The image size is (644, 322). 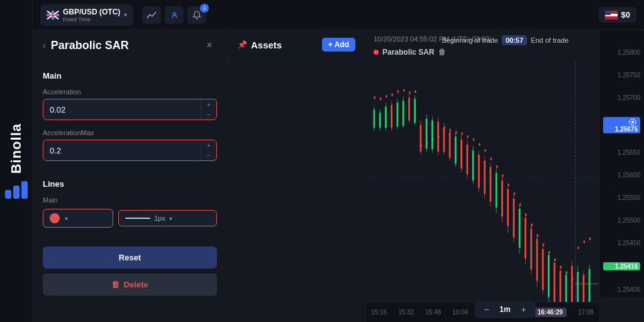 What do you see at coordinates (550, 312) in the screenshot?
I see `current-time-badge: 16:46:29` at bounding box center [550, 312].